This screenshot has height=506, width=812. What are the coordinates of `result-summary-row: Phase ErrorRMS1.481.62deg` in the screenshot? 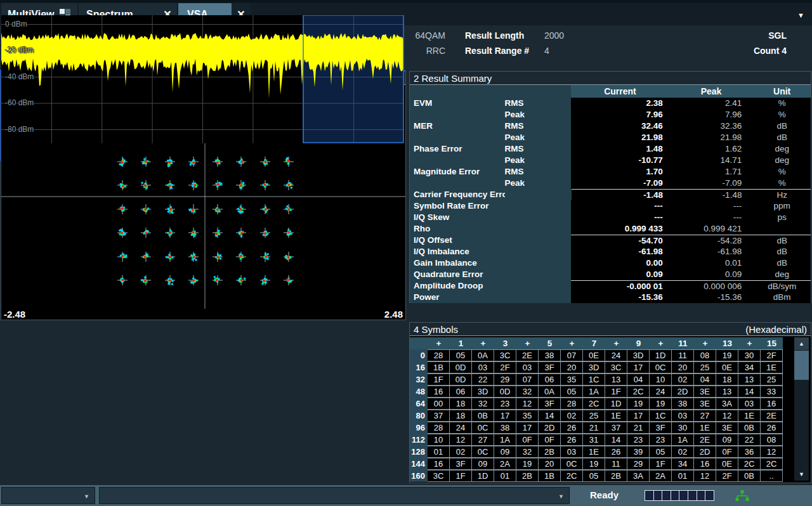 It's located at (610, 149).